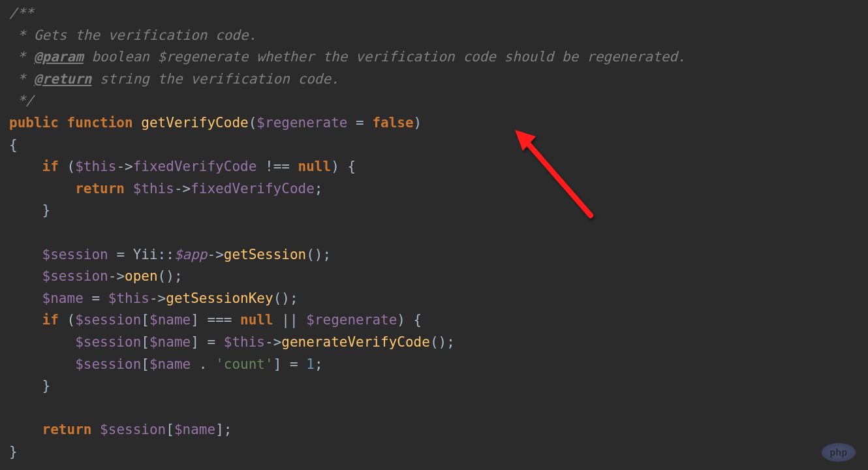  Describe the element at coordinates (290, 320) in the screenshot. I see `or-op: ||` at that location.